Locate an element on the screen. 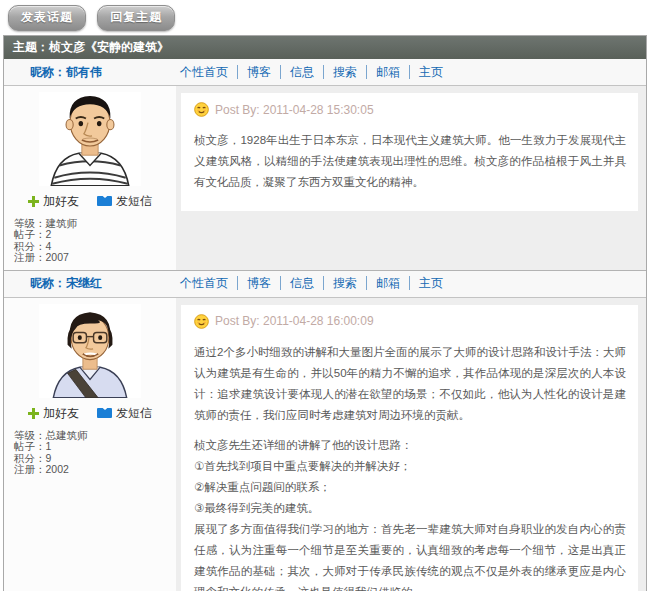 The height and width of the screenshot is (591, 650). post-2-user-stats: 等级：总建筑师 帖子：1 积分：9 注册：2002 is located at coordinates (90, 453).